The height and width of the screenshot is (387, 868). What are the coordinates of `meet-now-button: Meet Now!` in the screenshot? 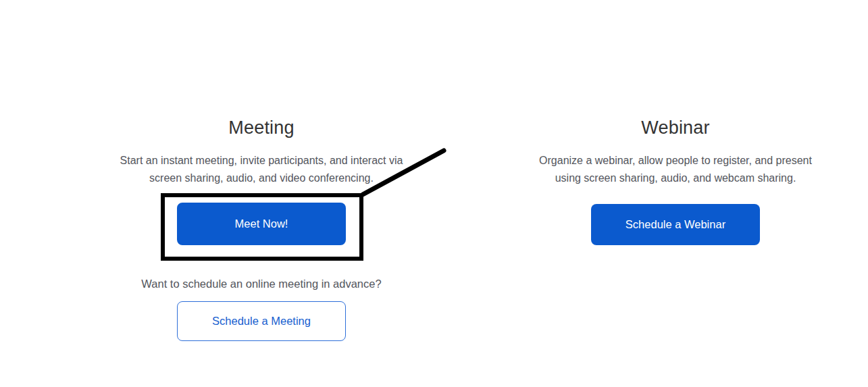 It's located at (261, 224).